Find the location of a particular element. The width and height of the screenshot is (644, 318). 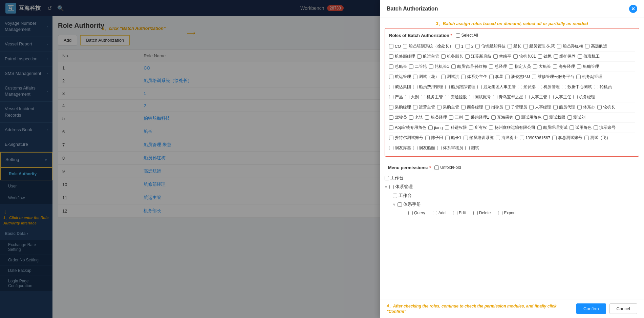

role-checkbox-item: 海洋勇士 is located at coordinates (507, 138).